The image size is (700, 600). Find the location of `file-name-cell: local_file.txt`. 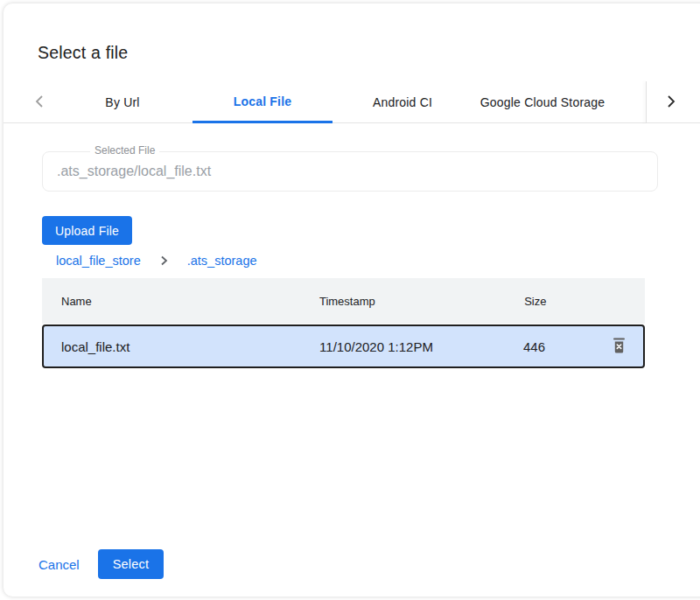

file-name-cell: local_file.txt is located at coordinates (182, 346).